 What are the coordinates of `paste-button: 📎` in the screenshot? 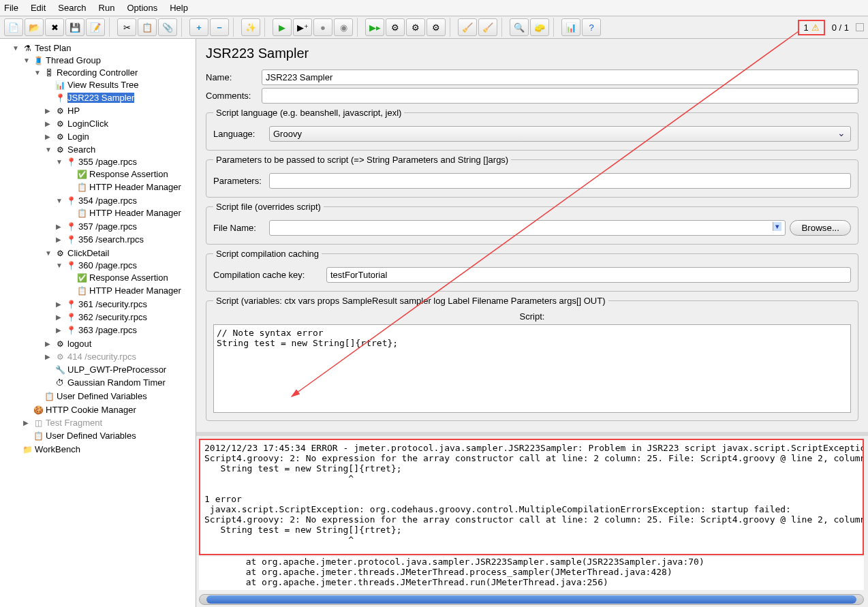 It's located at (168, 27).